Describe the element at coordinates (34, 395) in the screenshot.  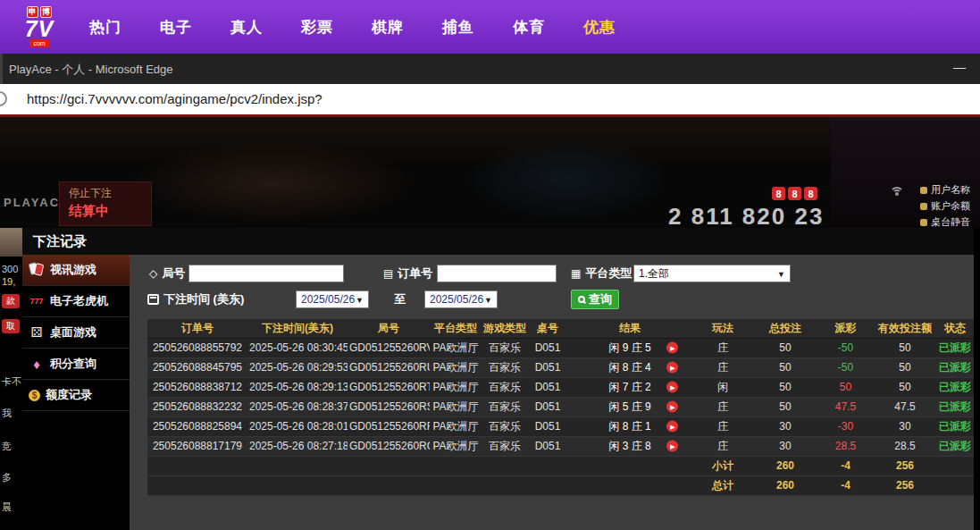
I see `money-icon` at that location.